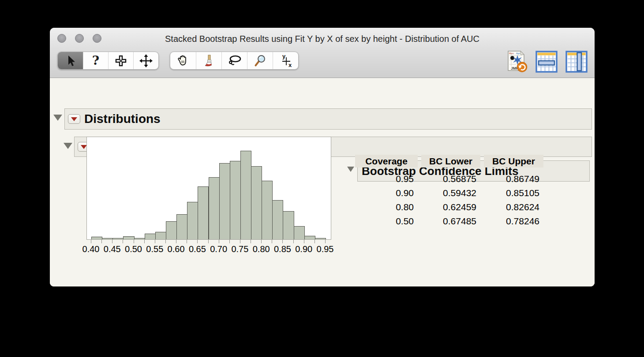  I want to click on crosshair-x-label: x, so click(290, 65).